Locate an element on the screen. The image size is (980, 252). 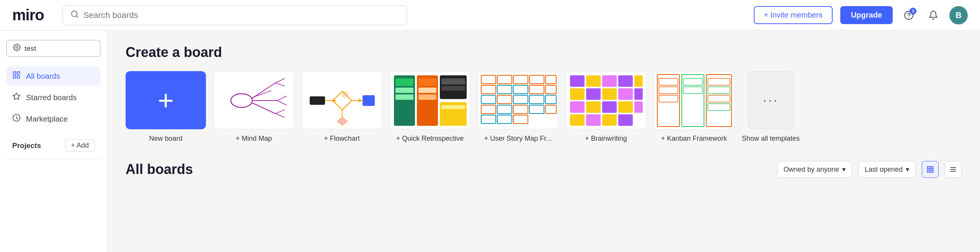
help-button: 3 is located at coordinates (909, 15).